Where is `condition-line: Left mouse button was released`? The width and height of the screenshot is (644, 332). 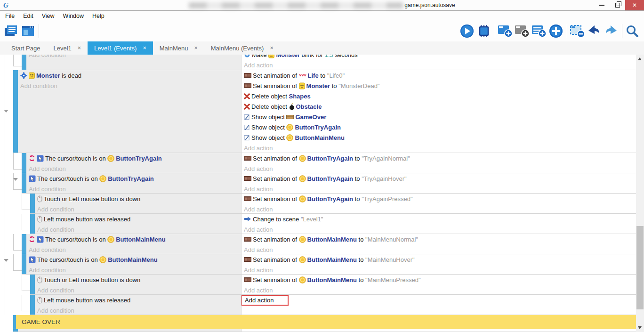
condition-line: Left mouse button was released is located at coordinates (138, 300).